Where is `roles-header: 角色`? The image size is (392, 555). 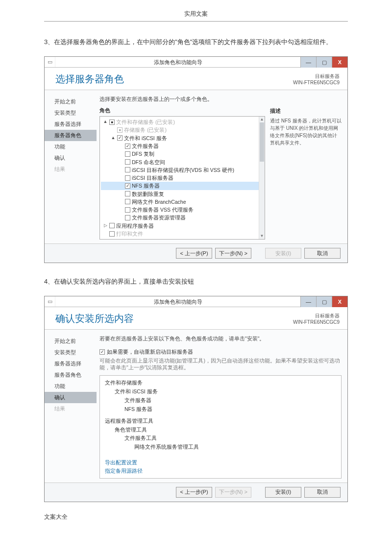 roles-header: 角色 is located at coordinates (182, 111).